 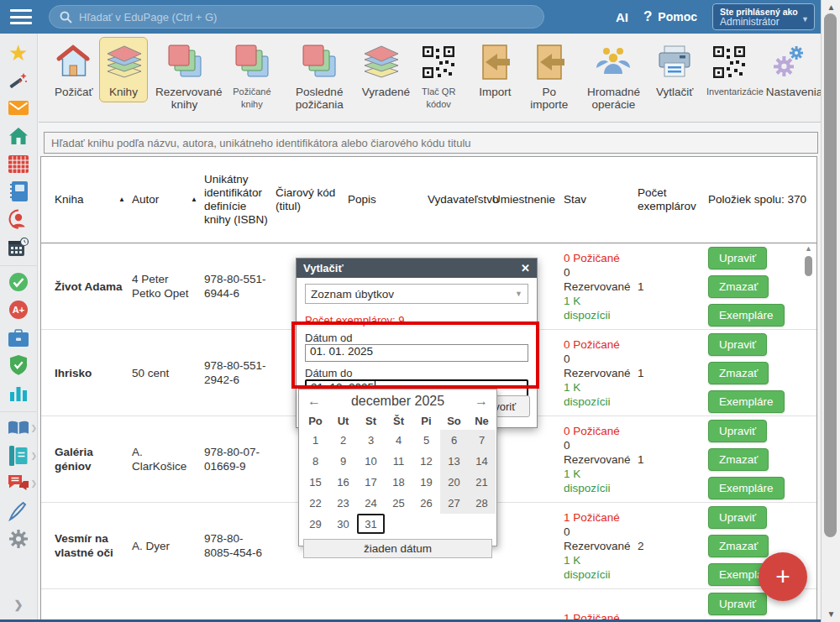 What do you see at coordinates (417, 294) in the screenshot?
I see `report-type-select: Zoznam úbytkov ▼` at bounding box center [417, 294].